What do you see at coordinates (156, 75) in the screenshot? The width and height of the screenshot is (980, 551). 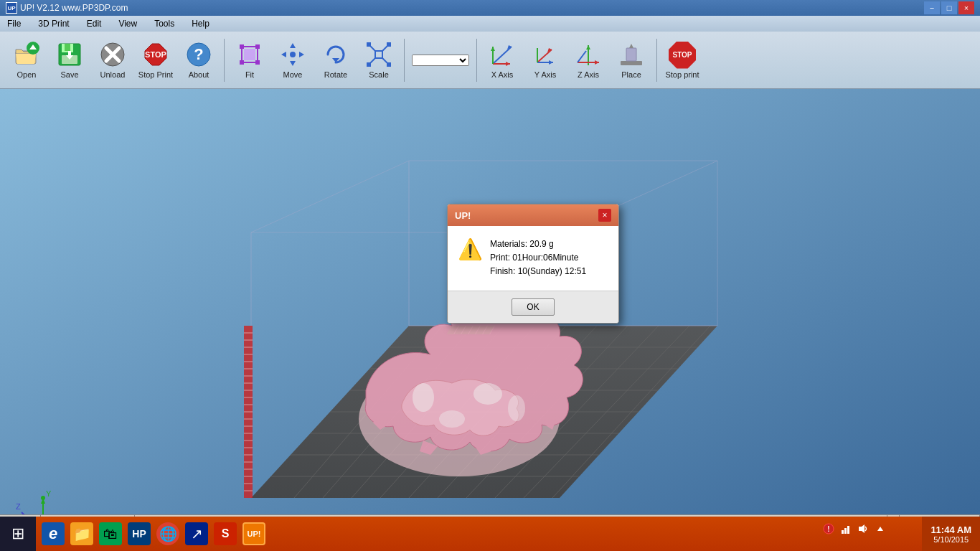 I see `stop-print-label: Stop Print` at bounding box center [156, 75].